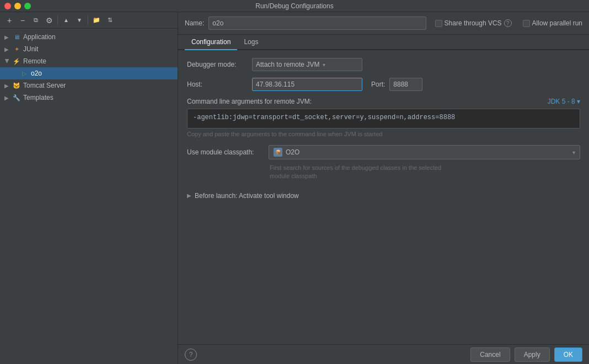  What do you see at coordinates (384, 354) in the screenshot?
I see `footer: ? Cancel Apply OK` at bounding box center [384, 354].